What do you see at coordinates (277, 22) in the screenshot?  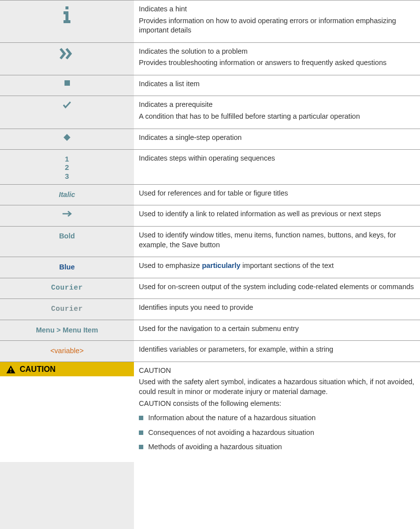 I see `description-cell: Indicates a hint Provides information on…` at bounding box center [277, 22].